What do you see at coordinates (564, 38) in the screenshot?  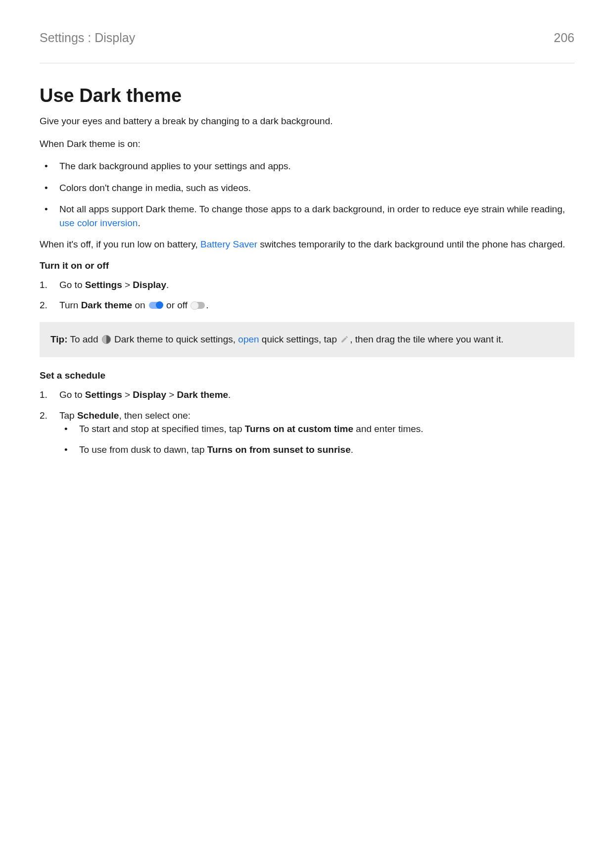 I see `page-number: 206` at bounding box center [564, 38].